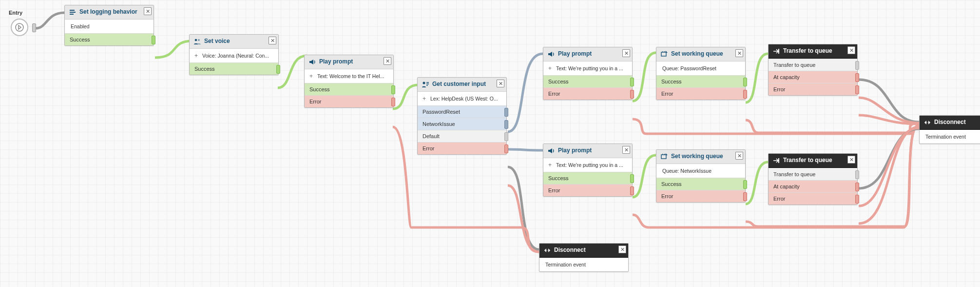  What do you see at coordinates (16, 13) in the screenshot?
I see `entry-label: Entry` at bounding box center [16, 13].